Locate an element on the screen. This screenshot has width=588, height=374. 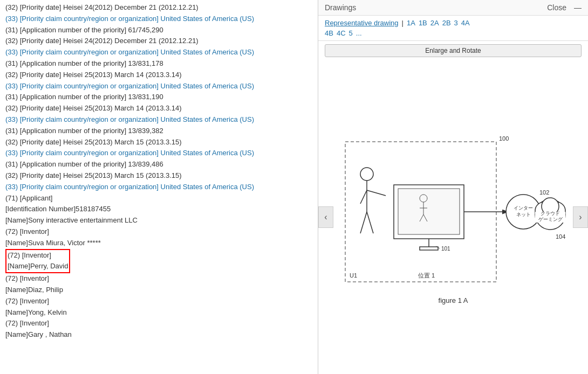
tab-4a: 4A is located at coordinates (466, 23).